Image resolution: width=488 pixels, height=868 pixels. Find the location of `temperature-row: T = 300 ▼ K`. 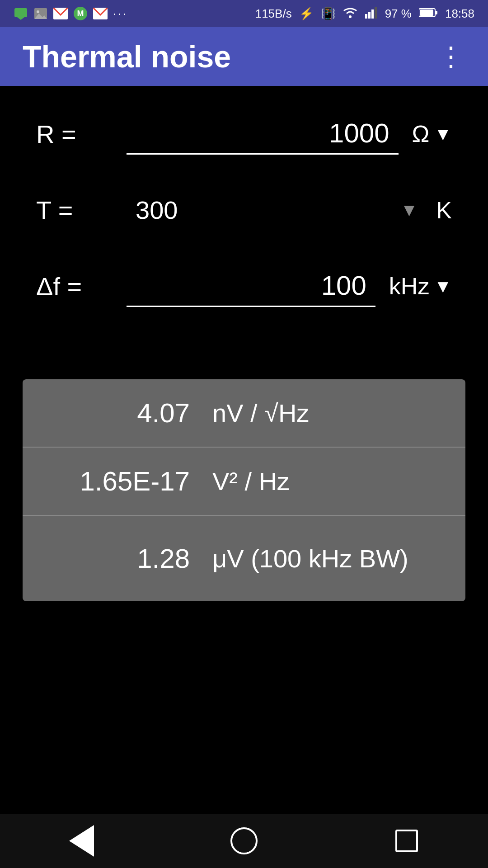

temperature-row: T = 300 ▼ K is located at coordinates (244, 210).